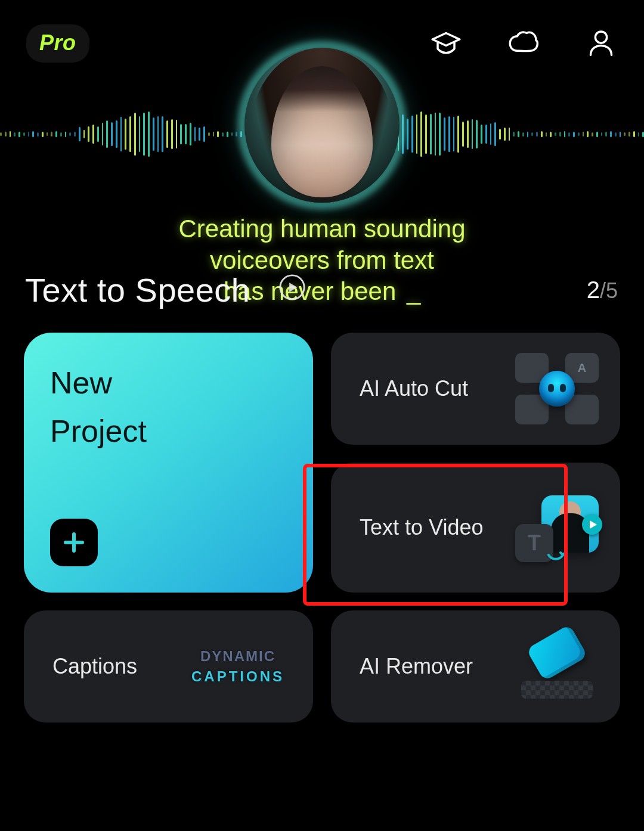  What do you see at coordinates (557, 528) in the screenshot?
I see `text-to-video-icon: T` at bounding box center [557, 528].